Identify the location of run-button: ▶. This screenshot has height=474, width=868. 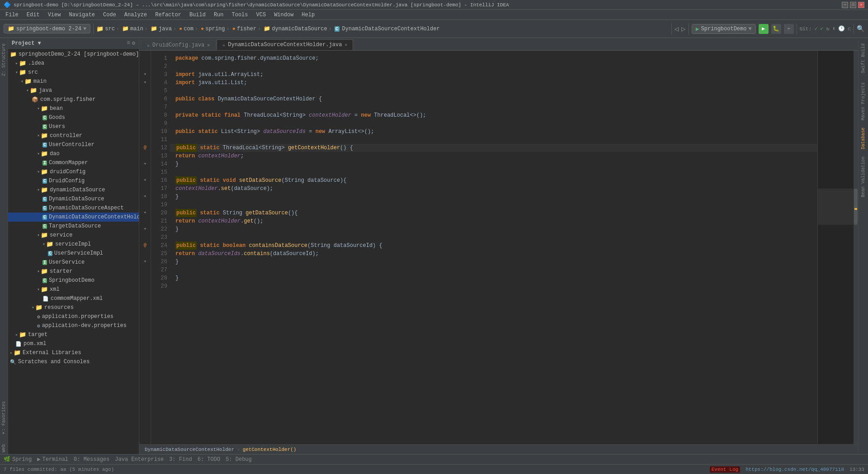
(764, 29).